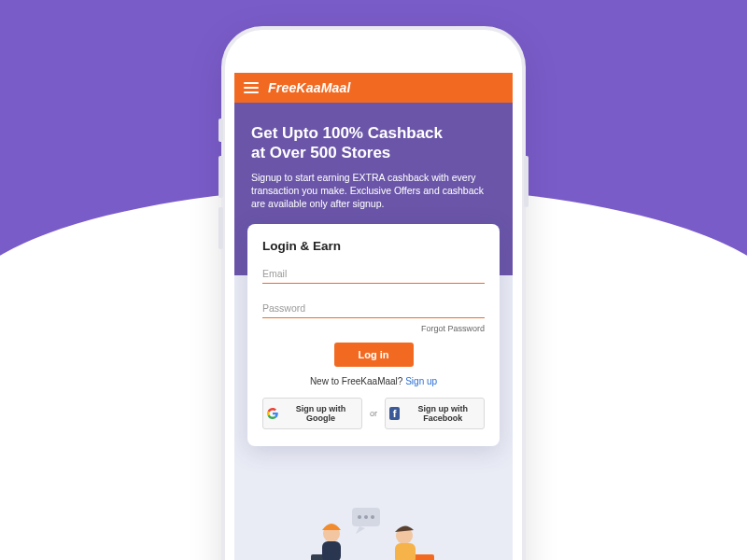  I want to click on signup-link: Sign up, so click(421, 381).